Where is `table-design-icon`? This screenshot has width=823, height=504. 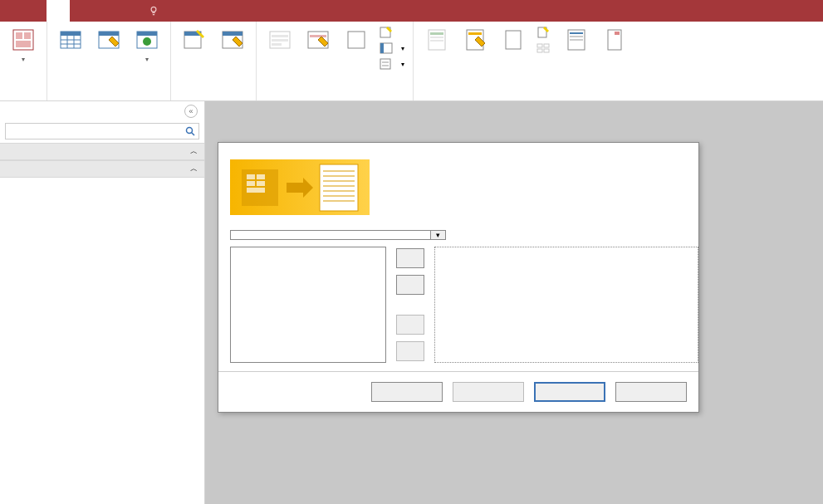
table-design-icon is located at coordinates (109, 40).